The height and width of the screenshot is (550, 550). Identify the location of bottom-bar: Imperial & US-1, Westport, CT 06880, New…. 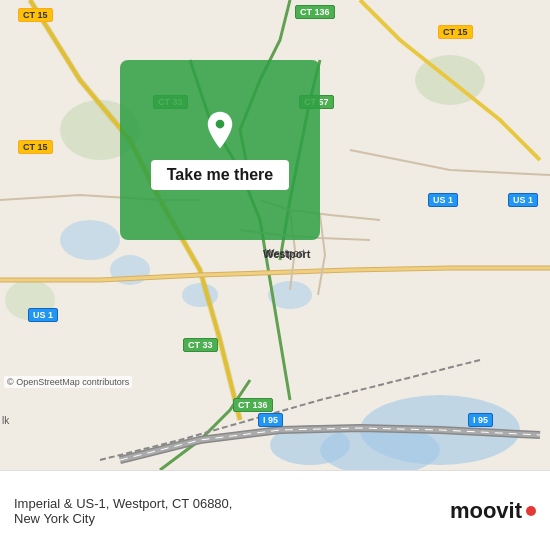
(275, 510).